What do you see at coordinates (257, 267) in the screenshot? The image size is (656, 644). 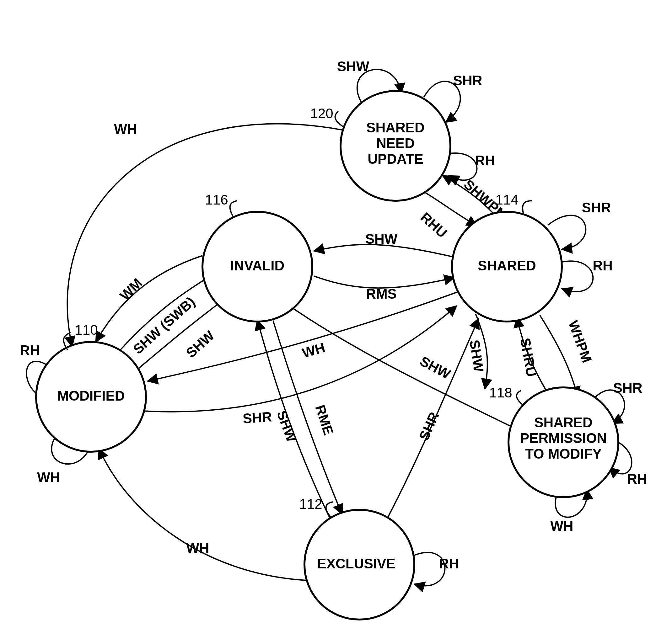 I see `state-invalid: INVALID` at bounding box center [257, 267].